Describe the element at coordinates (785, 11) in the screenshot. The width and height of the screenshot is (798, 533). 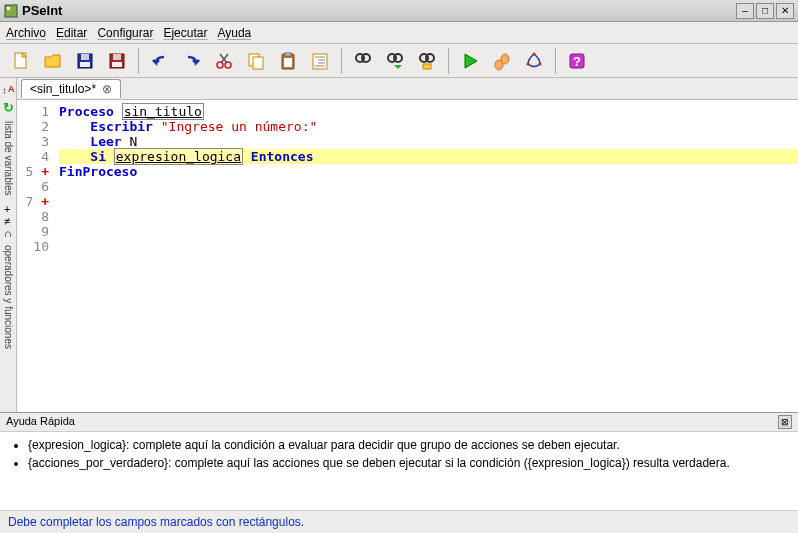
I see `close-button: ✕` at that location.